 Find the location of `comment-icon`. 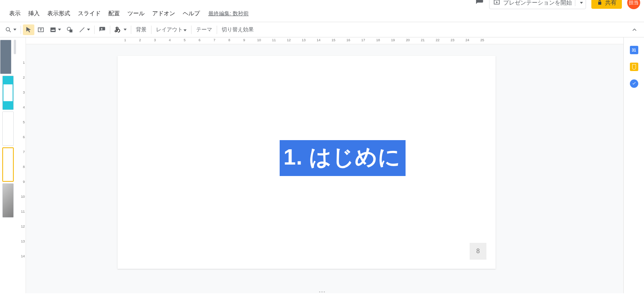

comment-icon is located at coordinates (480, 3).